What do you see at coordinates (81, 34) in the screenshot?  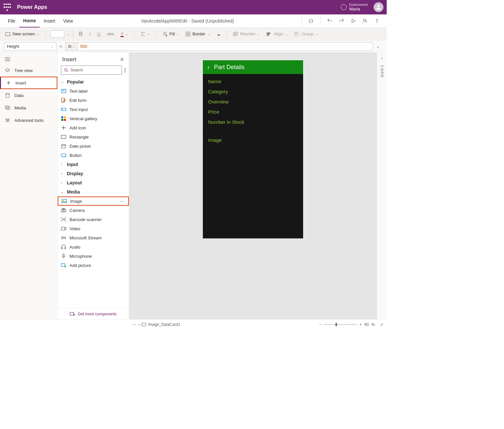 I see `bold-button: B` at bounding box center [81, 34].